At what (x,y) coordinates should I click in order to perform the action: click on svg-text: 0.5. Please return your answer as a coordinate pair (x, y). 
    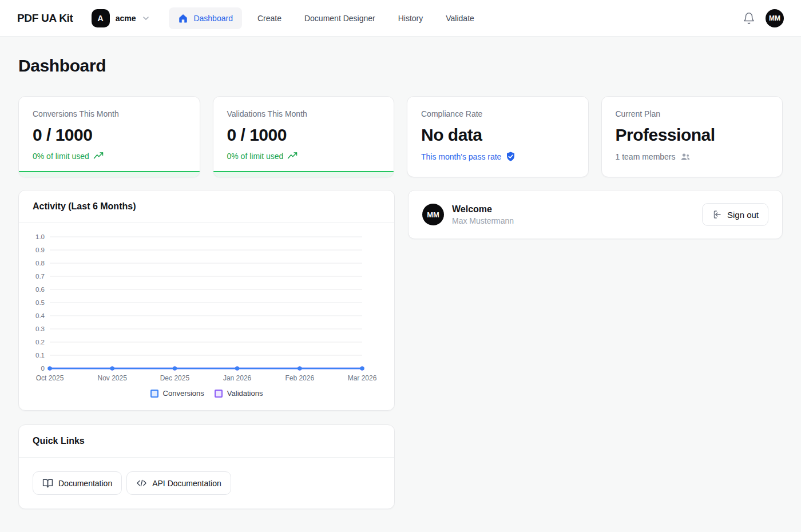
    Looking at the image, I should click on (40, 303).